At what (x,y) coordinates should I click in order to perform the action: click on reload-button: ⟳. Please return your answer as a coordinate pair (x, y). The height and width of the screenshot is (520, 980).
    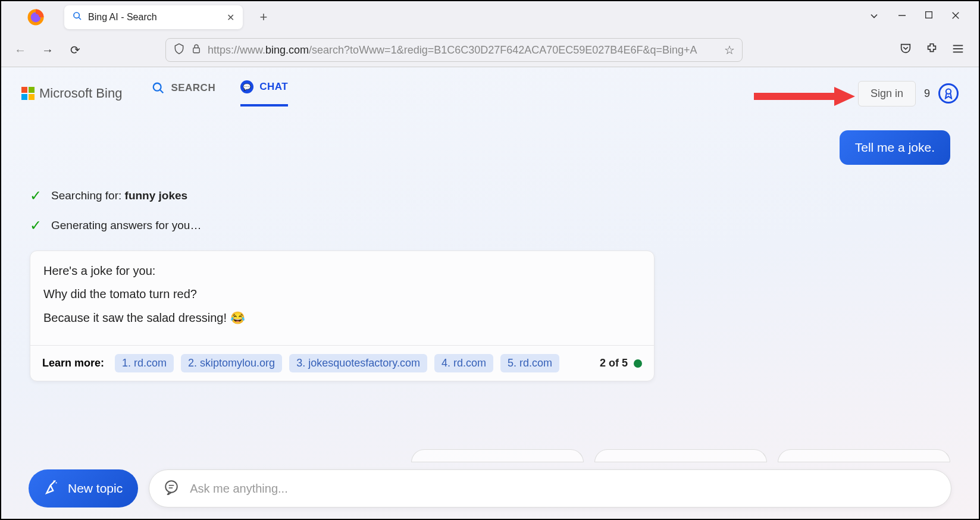
    Looking at the image, I should click on (75, 50).